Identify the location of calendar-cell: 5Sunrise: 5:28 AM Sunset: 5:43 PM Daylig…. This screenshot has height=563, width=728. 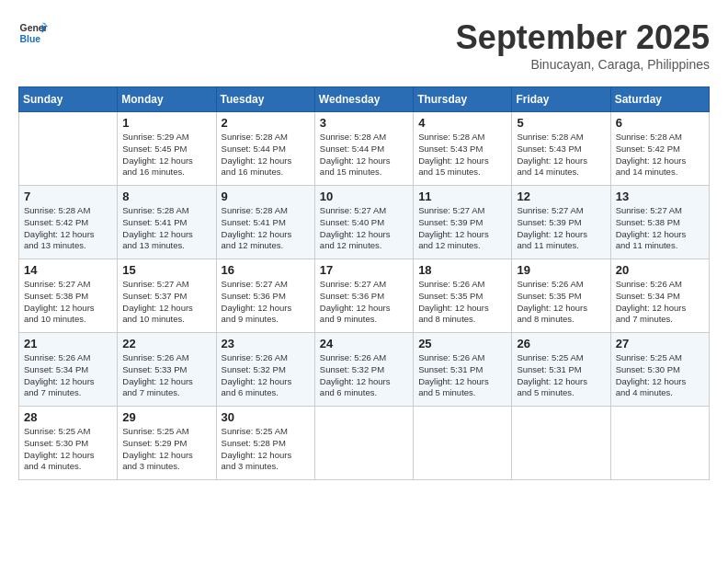
(561, 149).